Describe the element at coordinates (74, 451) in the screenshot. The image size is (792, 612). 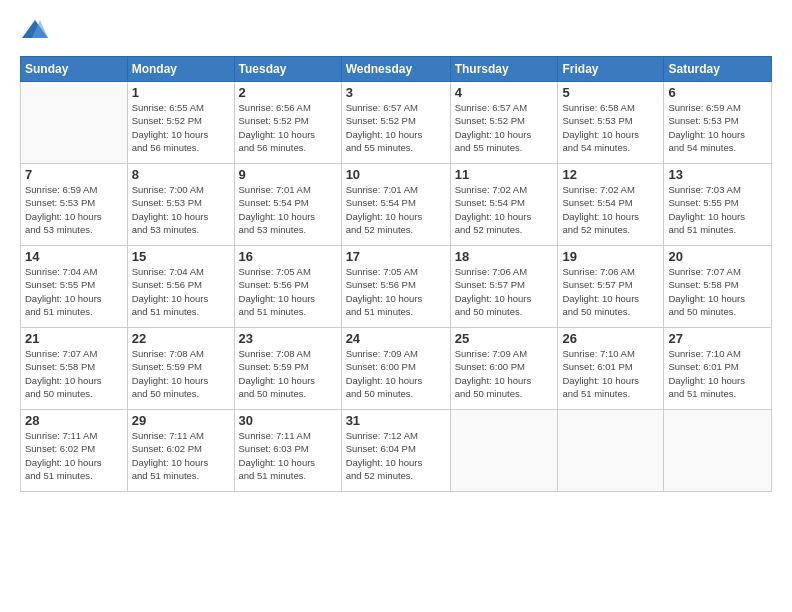
I see `calendar-cell: 28Sunrise: 7:11 AM Sunset: 6:02 PM Dayli…` at that location.